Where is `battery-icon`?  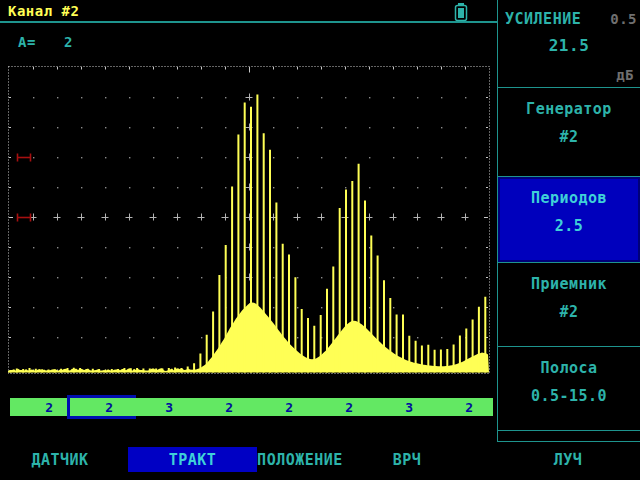
battery-icon is located at coordinates (461, 14).